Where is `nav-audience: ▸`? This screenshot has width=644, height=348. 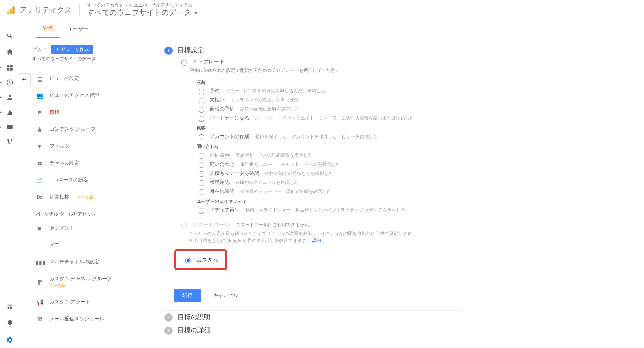 nav-audience: ▸ is located at coordinates (10, 97).